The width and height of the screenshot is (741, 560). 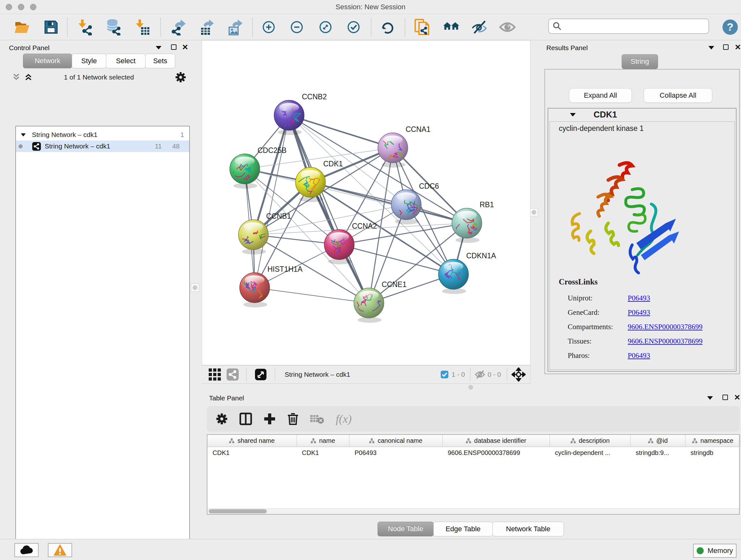 I want to click on collapse-all-networks-icon, so click(x=16, y=77).